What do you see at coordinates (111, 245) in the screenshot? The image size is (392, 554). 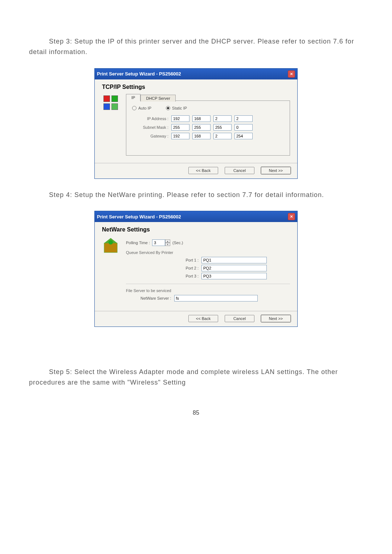 I see `netware-icon` at bounding box center [111, 245].